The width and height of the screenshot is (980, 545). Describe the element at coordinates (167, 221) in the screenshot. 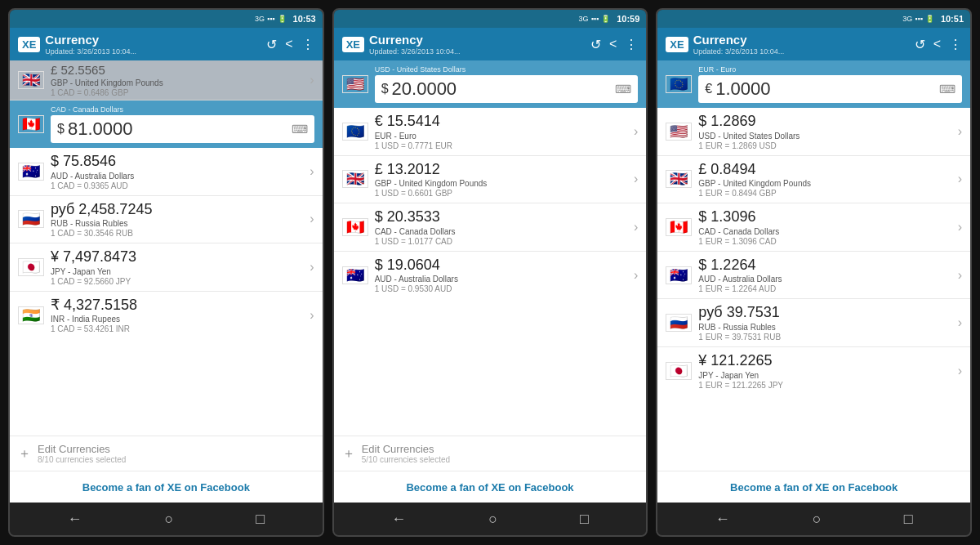

I see `currency-item: 🇷🇺 руб 2,458.7245 RUB - Russia Rubles 1 …` at that location.